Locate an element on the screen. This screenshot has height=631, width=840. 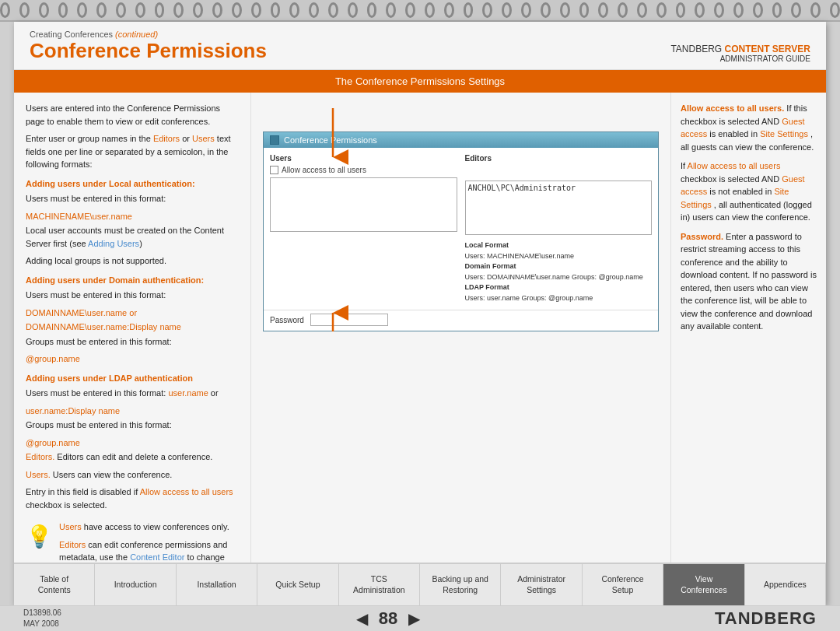
allow-access-checkbox is located at coordinates (274, 170).